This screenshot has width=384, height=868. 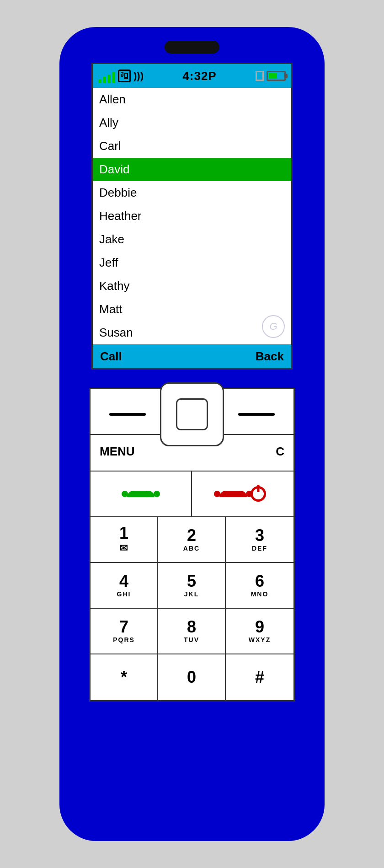 I want to click on key-0: 0, so click(x=192, y=677).